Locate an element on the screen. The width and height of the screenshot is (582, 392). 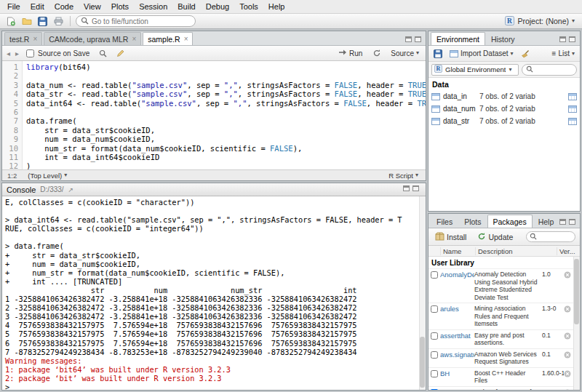
menu-item-debug: Debug is located at coordinates (218, 7).